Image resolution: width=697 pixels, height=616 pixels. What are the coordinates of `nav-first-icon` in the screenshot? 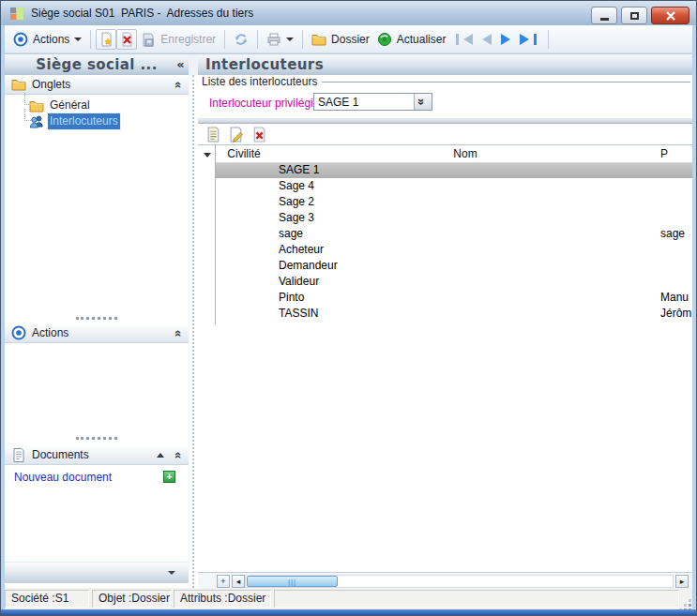 It's located at (458, 39).